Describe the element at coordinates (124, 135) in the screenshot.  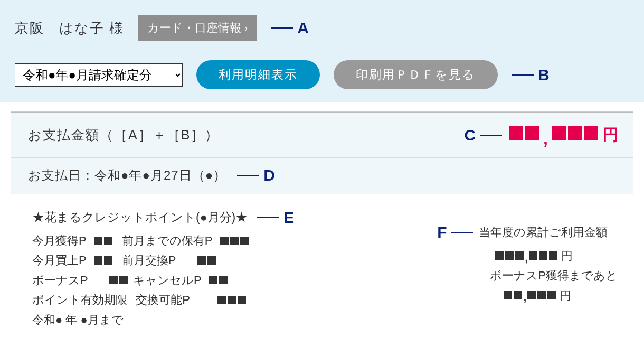
I see `payment-amount-label: お支払金額（［A］＋［B］）` at that location.